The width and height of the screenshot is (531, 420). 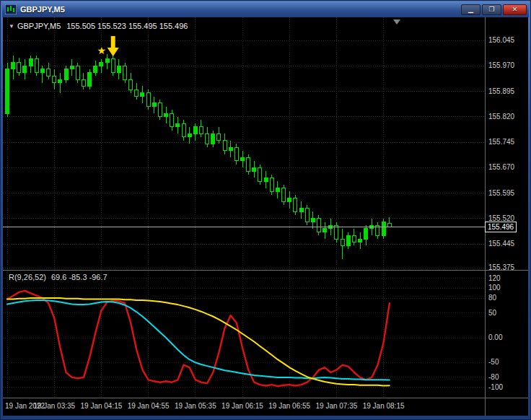 I want to click on signal-star-icon: ★, so click(x=102, y=51).